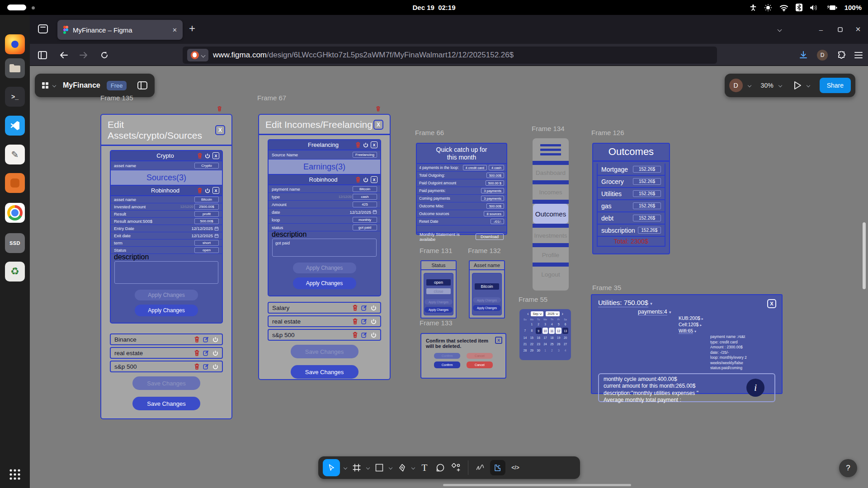 Image resolution: width=868 pixels, height=488 pixels. What do you see at coordinates (495, 175) in the screenshot?
I see `stat-value: 500.00$` at bounding box center [495, 175].